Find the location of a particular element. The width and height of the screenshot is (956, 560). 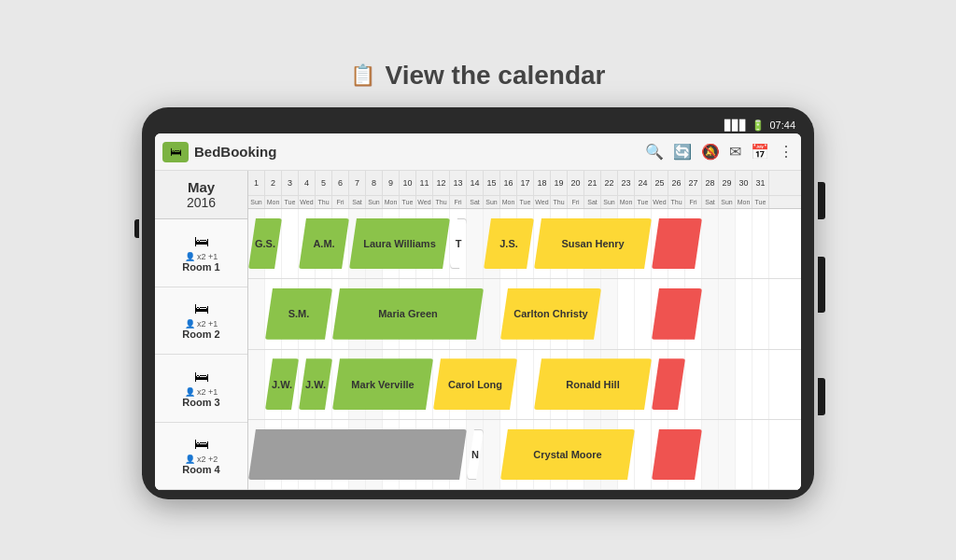

notifications-off-icon: 🔕 is located at coordinates (710, 151).